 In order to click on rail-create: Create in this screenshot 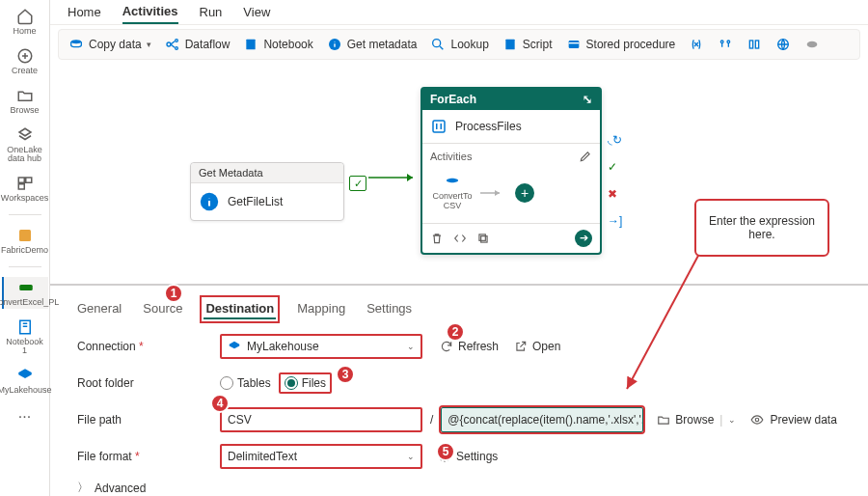, I will do `click(25, 62)`.